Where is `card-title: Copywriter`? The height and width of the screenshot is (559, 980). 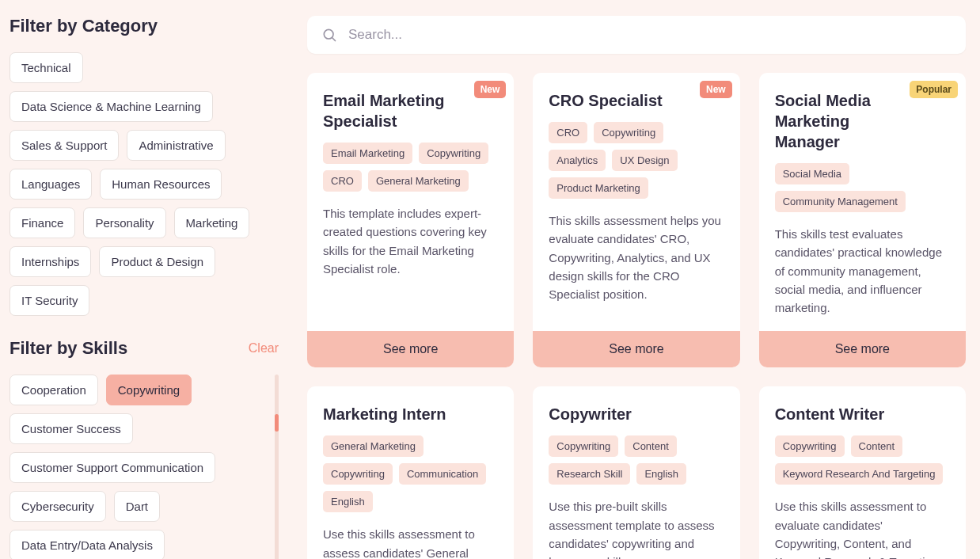
card-title: Copywriter is located at coordinates (636, 414).